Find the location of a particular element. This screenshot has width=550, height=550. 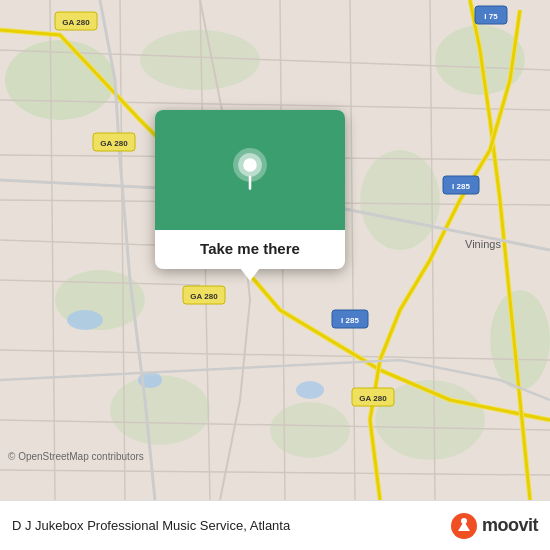

take-me-there-button: Take me there is located at coordinates (250, 248).